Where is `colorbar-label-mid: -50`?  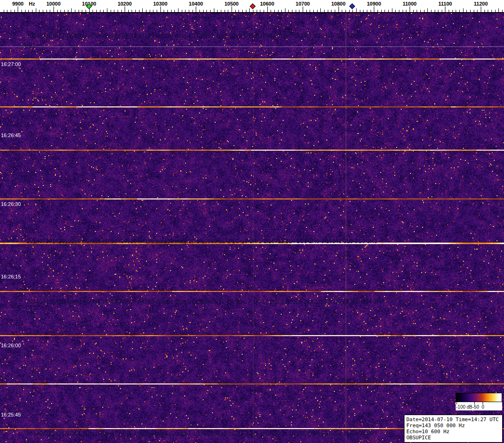
colorbar-label-mid: -50 is located at coordinates (476, 407).